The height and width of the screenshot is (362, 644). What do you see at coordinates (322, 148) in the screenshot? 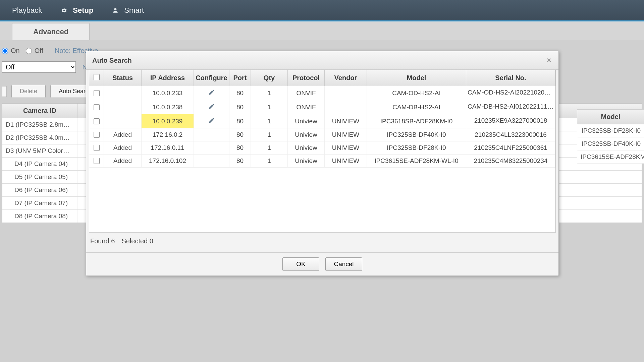
I see `table-row: Added172.16.0.11801UniviewUNIVIEWIPC325S…` at bounding box center [322, 148].